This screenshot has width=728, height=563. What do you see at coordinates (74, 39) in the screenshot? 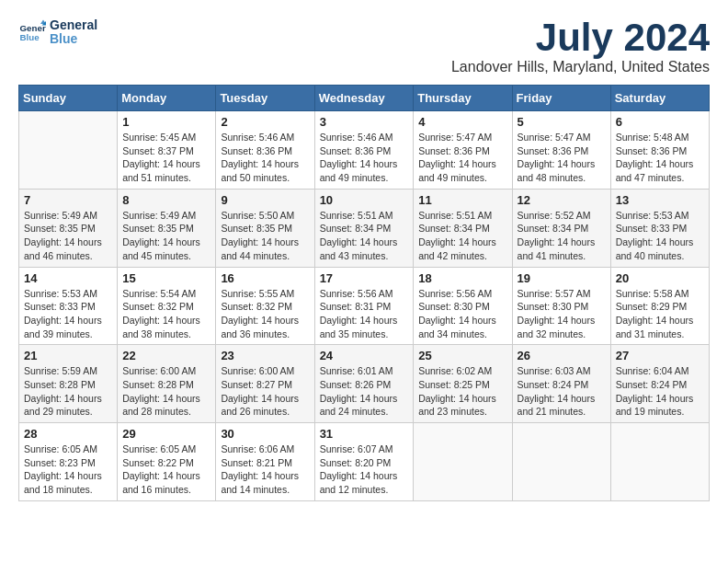
I see `logo-text-blue: Blue` at bounding box center [74, 39].